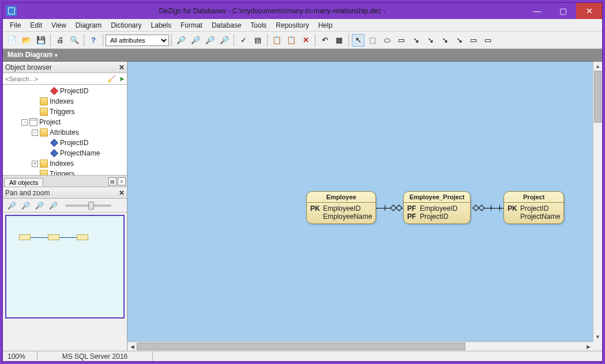  I want to click on window-title: DeZign for Databases - C:\mydocuments\ma…, so click(272, 11).